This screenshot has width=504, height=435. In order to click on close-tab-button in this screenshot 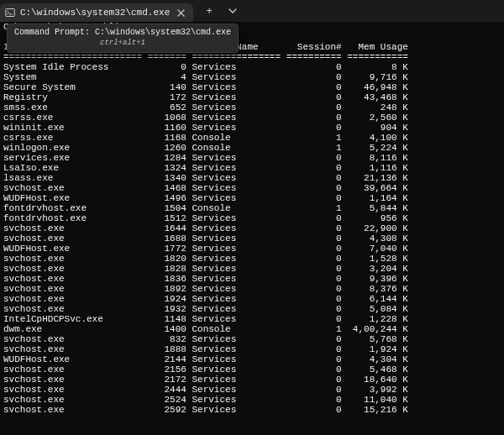, I will do `click(181, 13)`.